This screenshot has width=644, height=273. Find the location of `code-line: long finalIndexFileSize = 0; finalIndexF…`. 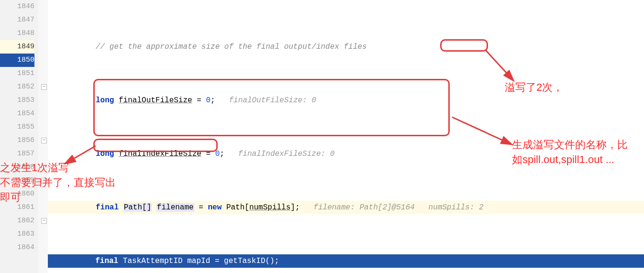

code-line: long finalIndexFileSize = 0; finalIndexF… is located at coordinates (346, 154).